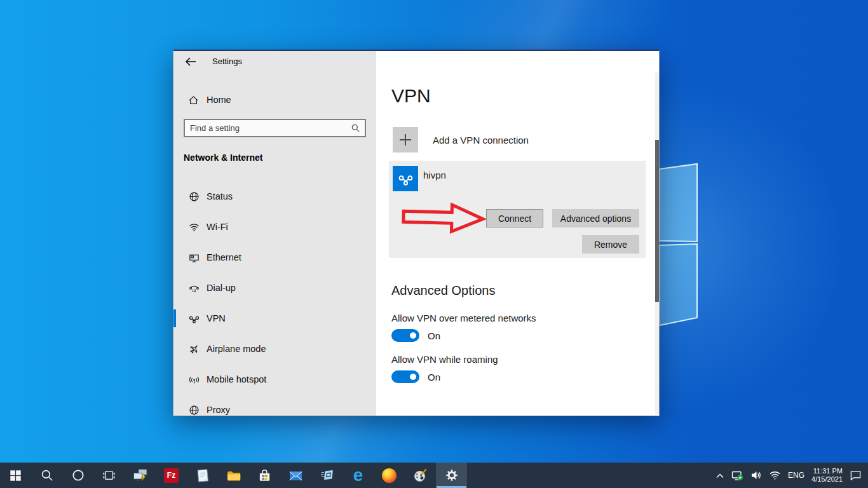  What do you see at coordinates (264, 475) in the screenshot?
I see `microsoft-store-button` at bounding box center [264, 475].